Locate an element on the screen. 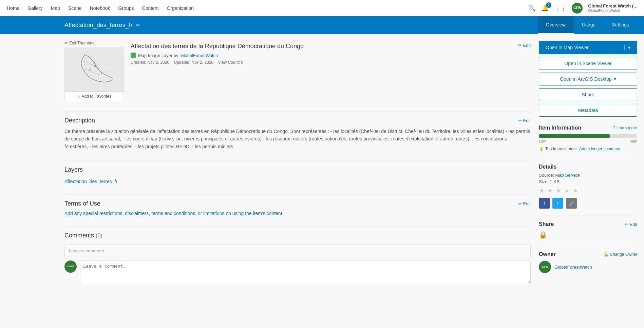  nav-content: Content is located at coordinates (151, 8).